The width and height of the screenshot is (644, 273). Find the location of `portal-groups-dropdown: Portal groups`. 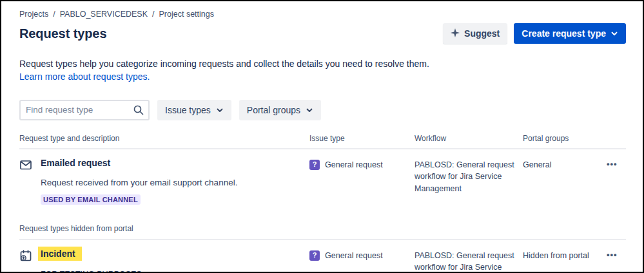

portal-groups-dropdown: Portal groups is located at coordinates (280, 110).